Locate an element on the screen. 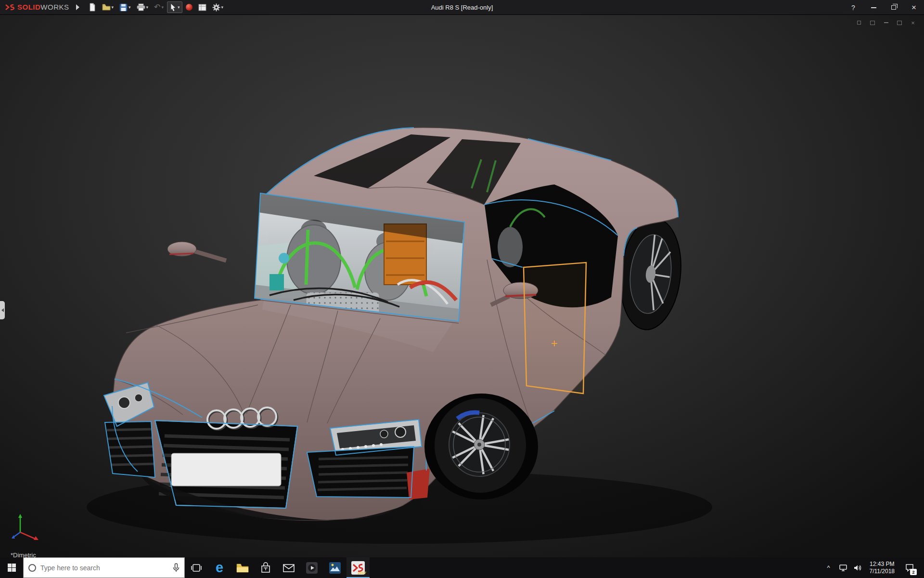 Image resolution: width=924 pixels, height=578 pixels. doc-maximize-icon is located at coordinates (899, 23).